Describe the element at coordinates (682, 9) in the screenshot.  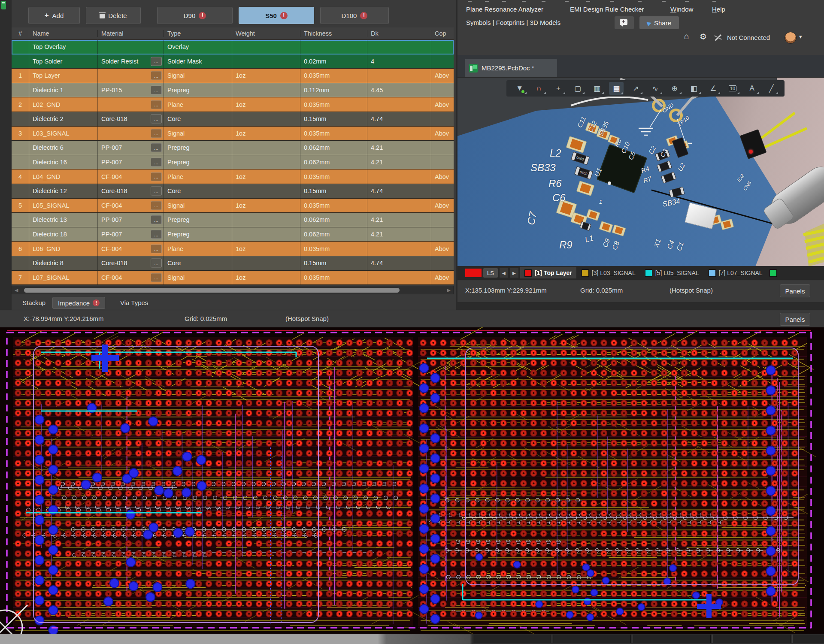
I see `menu-window: Window` at that location.